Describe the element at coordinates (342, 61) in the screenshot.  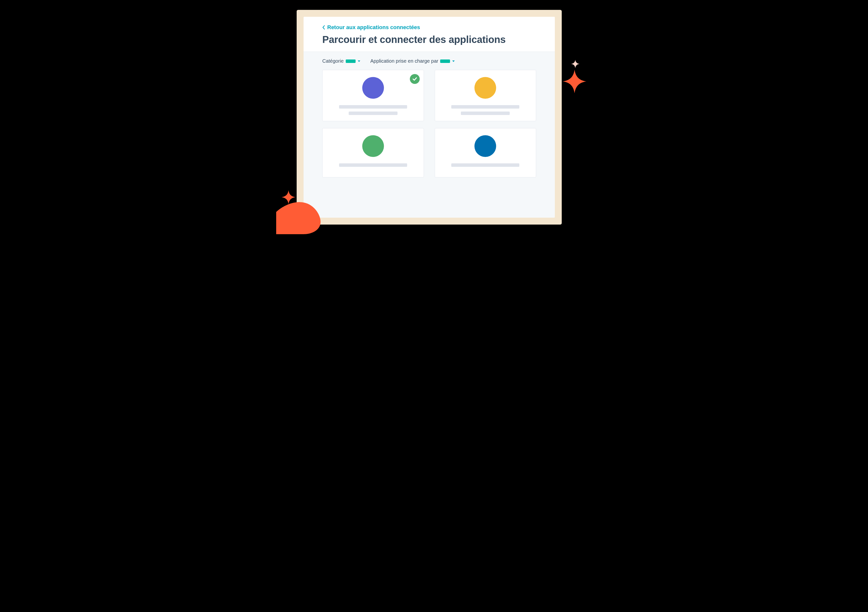
I see `filter-category: Catégorie` at that location.